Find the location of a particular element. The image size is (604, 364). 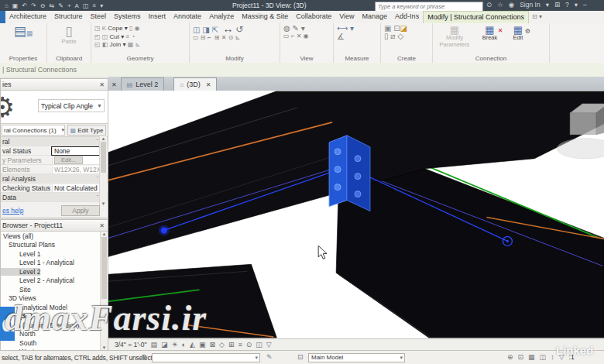

apply-button: Apply is located at coordinates (81, 211).